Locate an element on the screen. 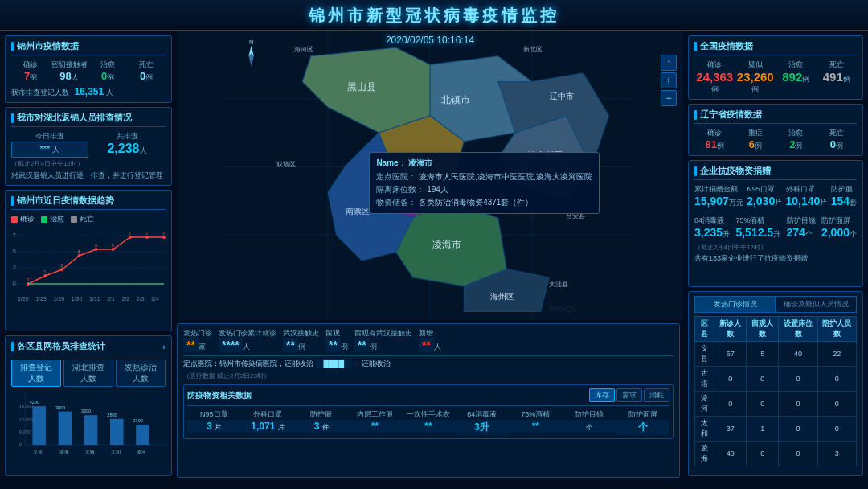 This screenshot has width=868, height=489. face-shield-item: 防护面屏 2,000个 is located at coordinates (839, 228).